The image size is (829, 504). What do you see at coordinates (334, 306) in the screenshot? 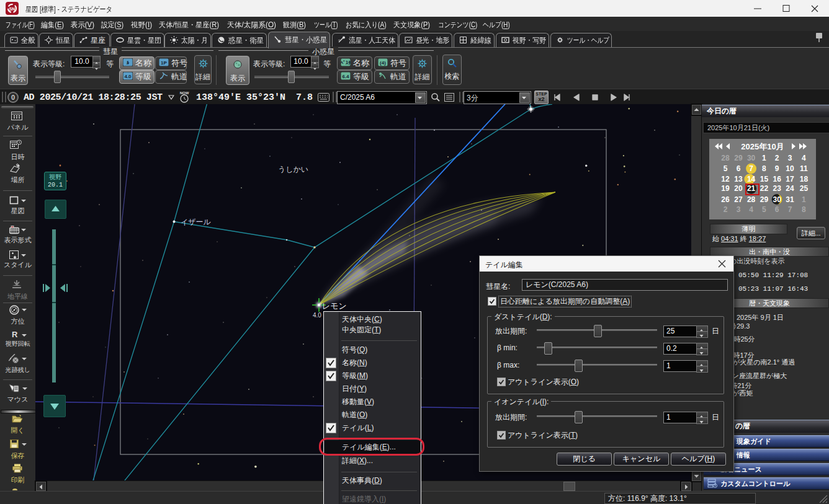
I see `svg-text: レモン` at bounding box center [334, 306].